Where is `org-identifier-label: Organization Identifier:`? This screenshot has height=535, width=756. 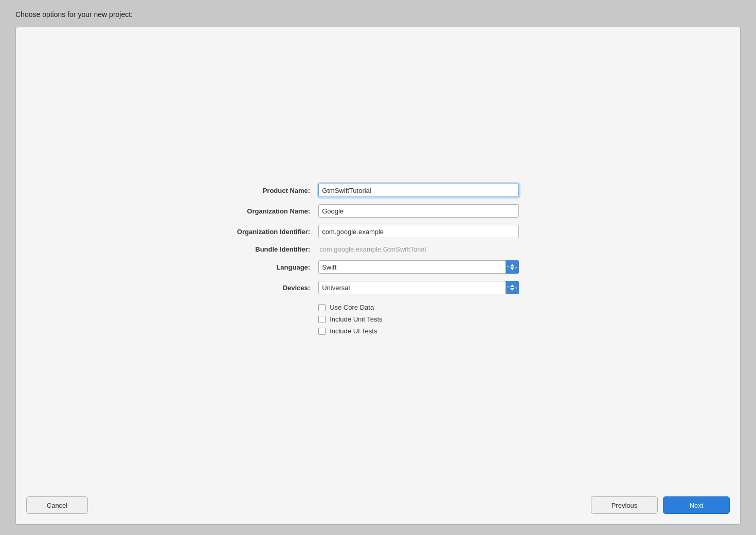 org-identifier-label: Organization Identifier: is located at coordinates (258, 231).